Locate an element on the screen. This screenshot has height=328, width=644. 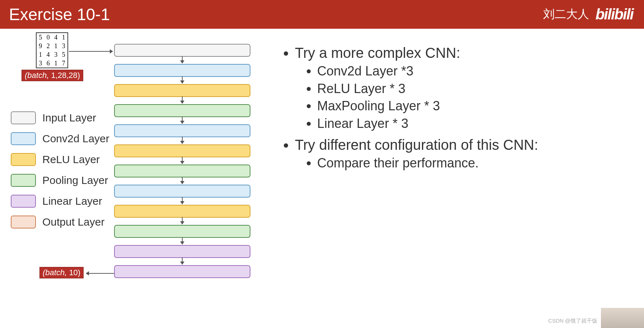
layer-input is located at coordinates (182, 50).